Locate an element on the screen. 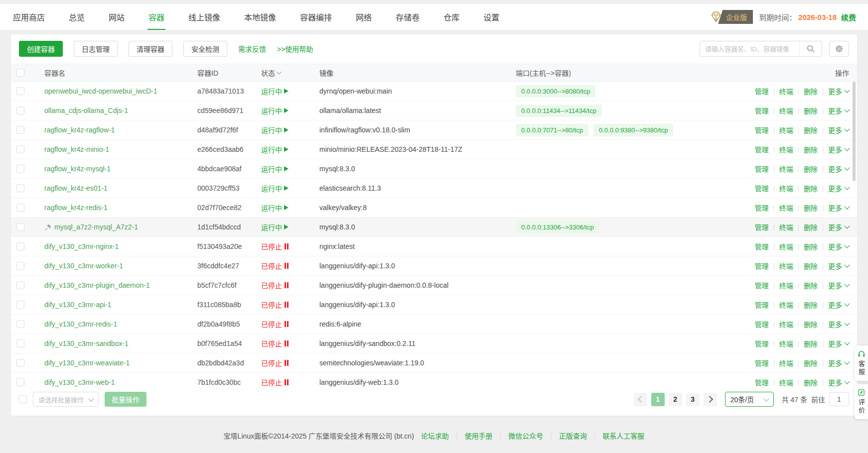 This screenshot has width=868, height=453. nav-item: 线上镜像 is located at coordinates (204, 17).